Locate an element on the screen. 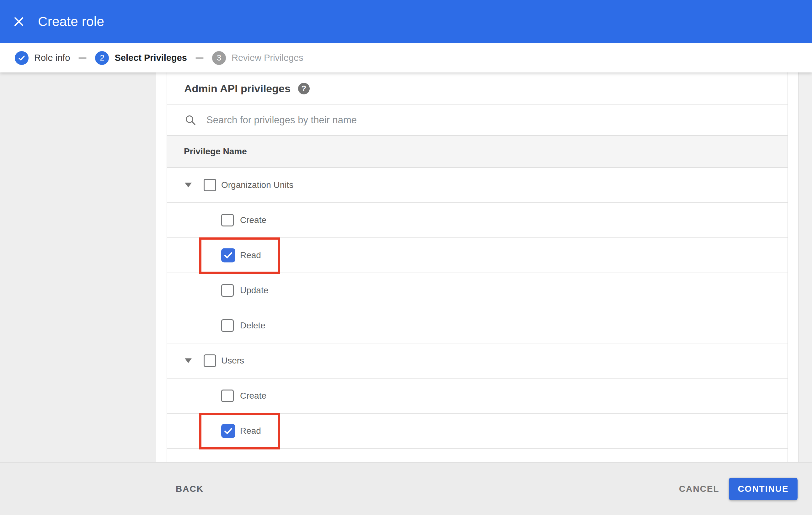  privilege-row-update: Update is located at coordinates (477, 291).